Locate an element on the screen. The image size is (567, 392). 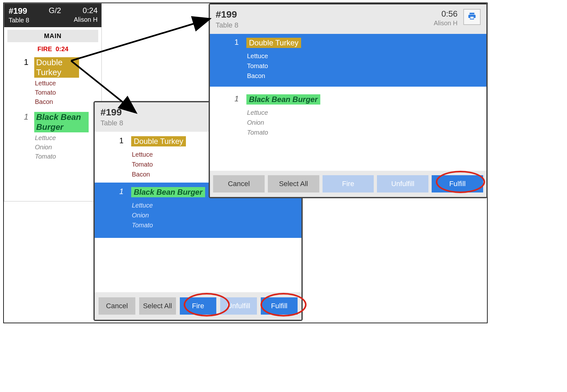
fire-timer: 0:24 is located at coordinates (62, 49).